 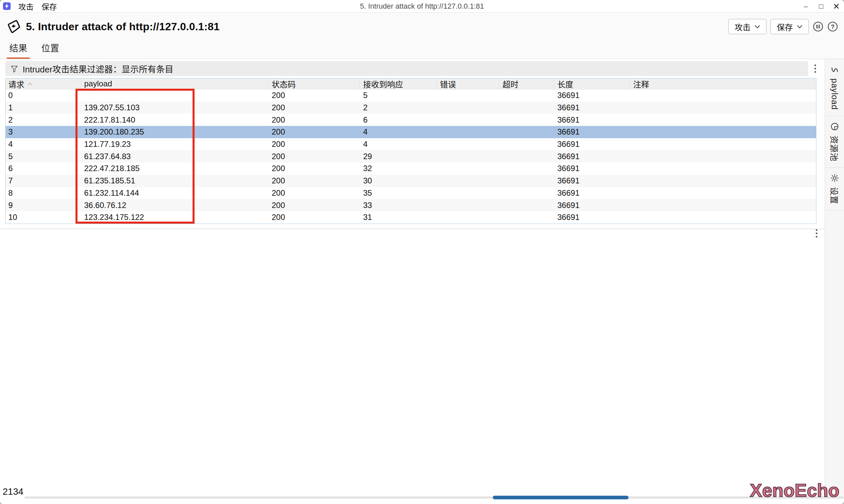 What do you see at coordinates (44, 132) in the screenshot?
I see `cell-request: 3` at bounding box center [44, 132].